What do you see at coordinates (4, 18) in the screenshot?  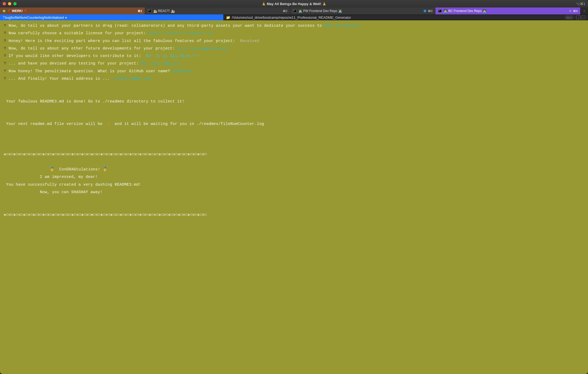 I see `branch-icon: ᛘ` at bounding box center [4, 18].